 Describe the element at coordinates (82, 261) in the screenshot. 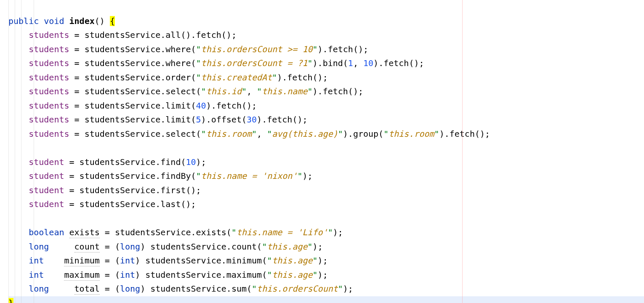

I see `var-minimum: minimum` at that location.